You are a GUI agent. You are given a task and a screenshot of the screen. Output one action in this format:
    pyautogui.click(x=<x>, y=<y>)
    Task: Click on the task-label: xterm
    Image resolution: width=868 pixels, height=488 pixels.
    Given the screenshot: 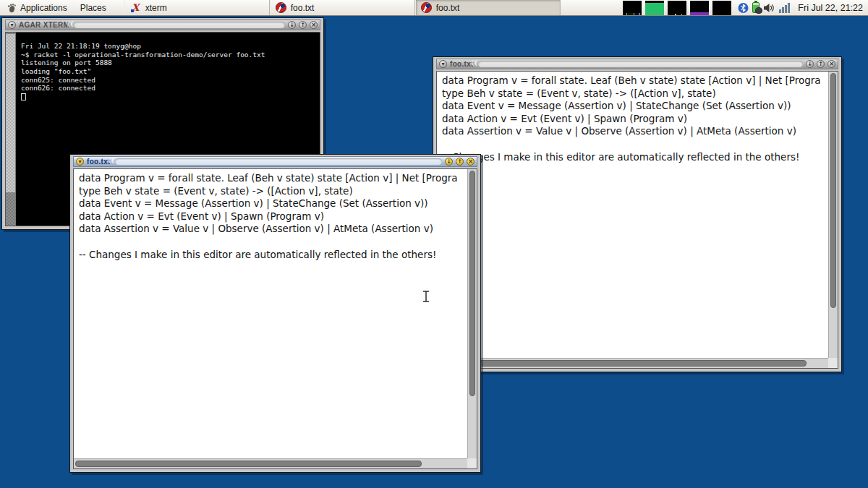 What is the action you would take?
    pyautogui.click(x=156, y=8)
    